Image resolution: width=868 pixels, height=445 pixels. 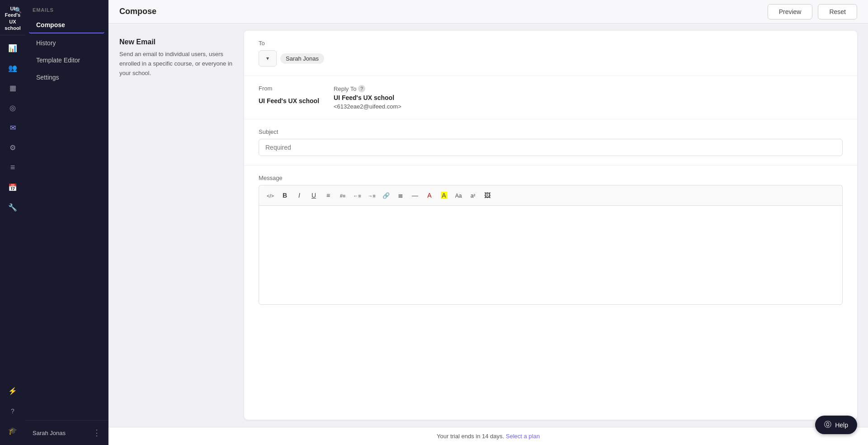 What do you see at coordinates (13, 167) in the screenshot?
I see `nav-reports-icon` at bounding box center [13, 167].